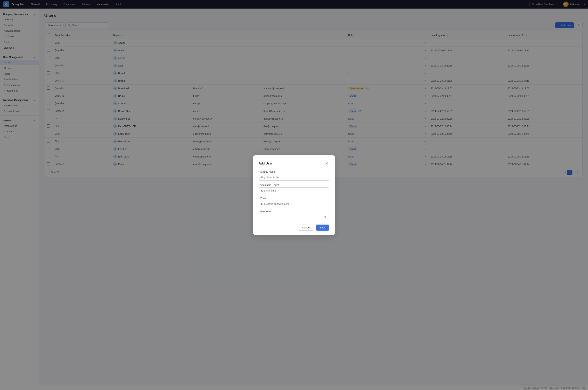 The width and height of the screenshot is (588, 390). I want to click on required-indicator-2: *, so click(259, 185).